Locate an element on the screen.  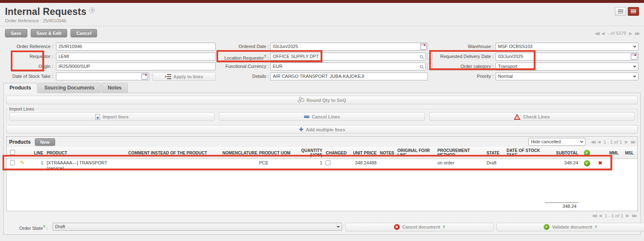
total-row: 348.24 is located at coordinates (322, 206).